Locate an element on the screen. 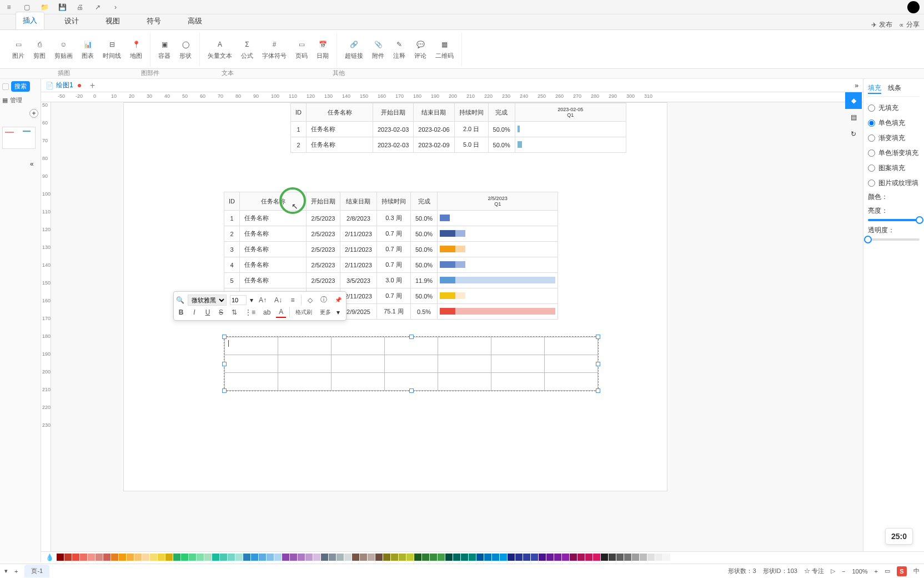  italic-button: I is located at coordinates (194, 312).